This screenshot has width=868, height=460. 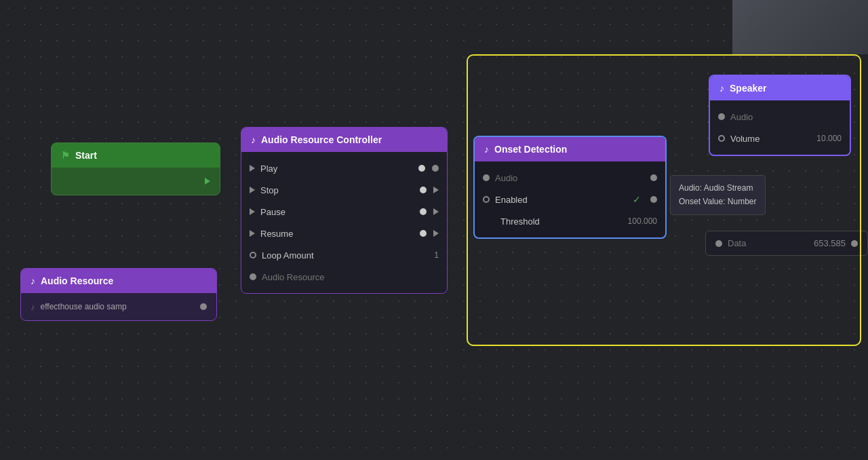 I want to click on onset-music-note-icon: ♪, so click(x=487, y=149).